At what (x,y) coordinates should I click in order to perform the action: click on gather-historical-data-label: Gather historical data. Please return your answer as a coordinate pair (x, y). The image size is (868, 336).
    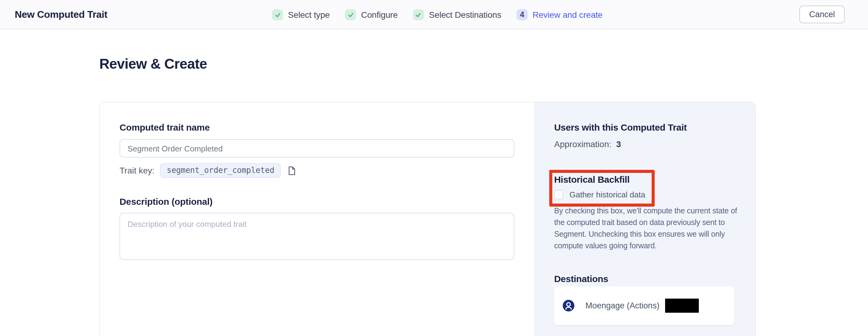
    Looking at the image, I should click on (607, 195).